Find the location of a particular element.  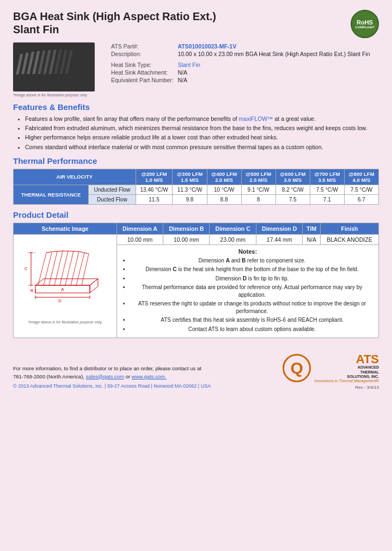

footer-connector: or is located at coordinates (128, 377).